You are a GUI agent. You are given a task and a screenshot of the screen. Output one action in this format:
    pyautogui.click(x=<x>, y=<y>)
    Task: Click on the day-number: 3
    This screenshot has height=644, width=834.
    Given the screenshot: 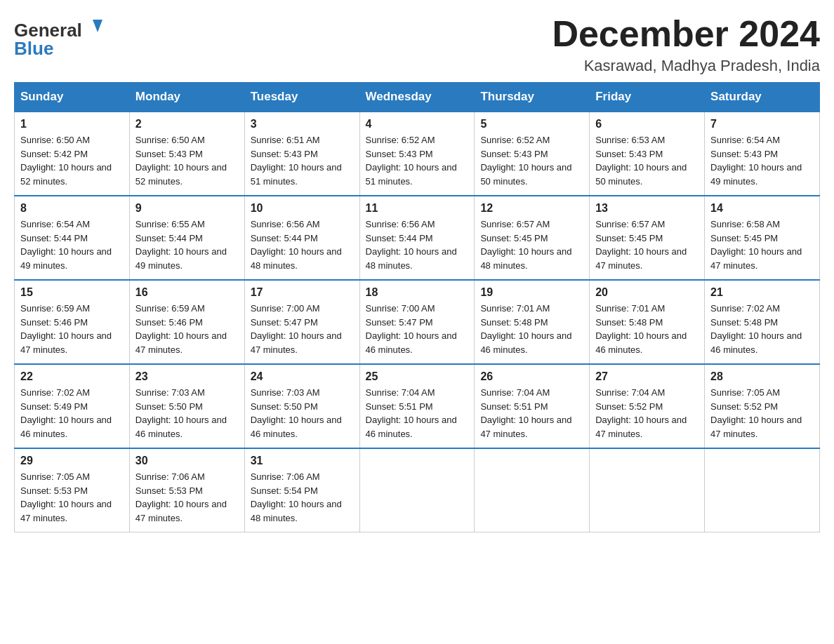 What is the action you would take?
    pyautogui.click(x=302, y=124)
    